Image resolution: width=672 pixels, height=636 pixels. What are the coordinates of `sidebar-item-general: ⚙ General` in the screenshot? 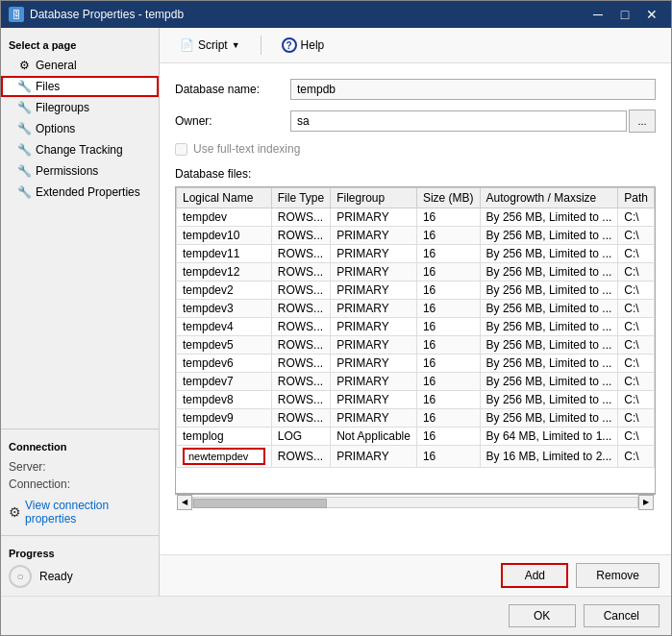 It's located at (80, 65).